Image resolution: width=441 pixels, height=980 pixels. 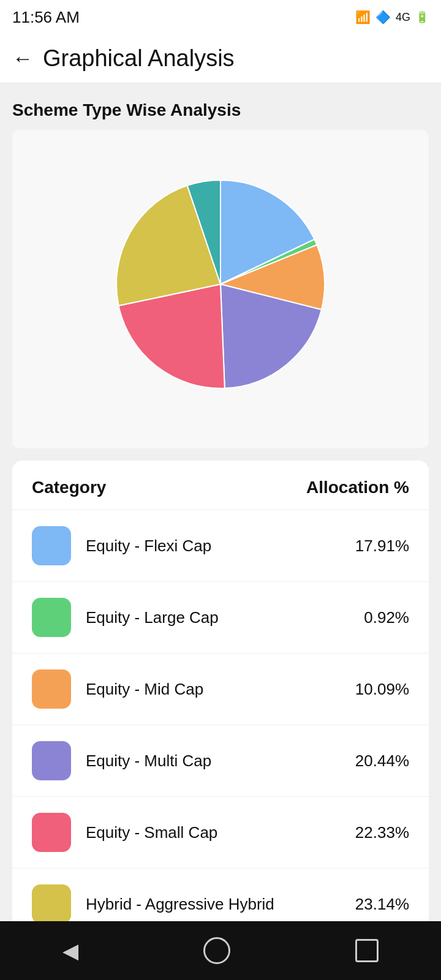 I want to click on row-value: 20.44%, so click(x=382, y=761).